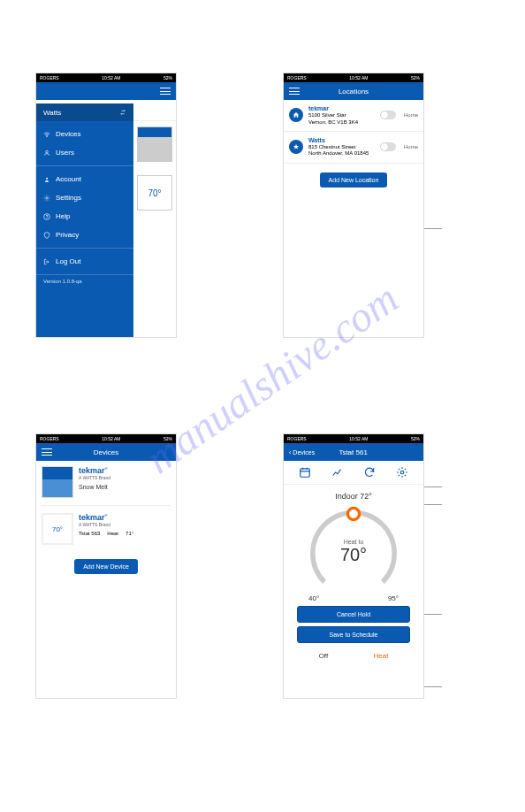 The width and height of the screenshot is (525, 812). I want to click on screen-thermostat: ROGERS 10:52 AM 52% ‹Devices Tstat 561 I…, so click(354, 566).